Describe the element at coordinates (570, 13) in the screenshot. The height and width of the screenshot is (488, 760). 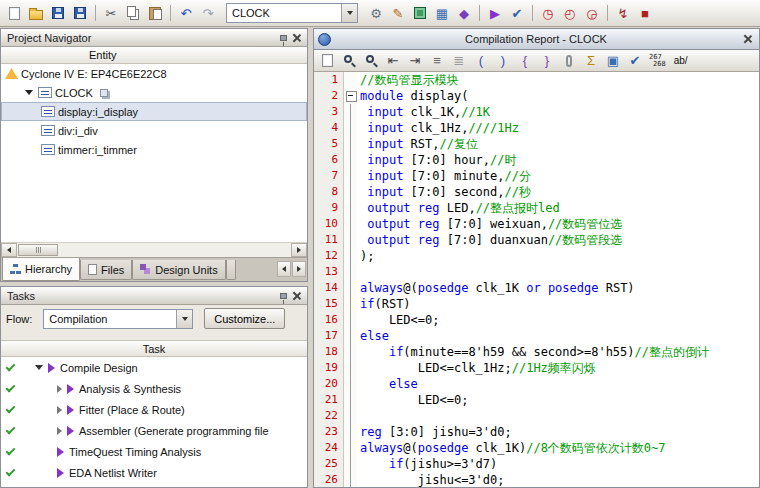
I see `clock-summary-icon: ◴` at that location.